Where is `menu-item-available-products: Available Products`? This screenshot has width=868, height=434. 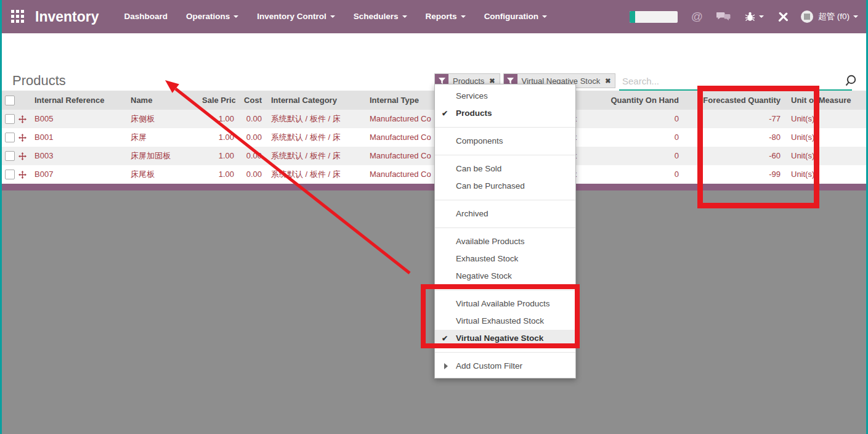
menu-item-available-products: Available Products is located at coordinates (505, 242).